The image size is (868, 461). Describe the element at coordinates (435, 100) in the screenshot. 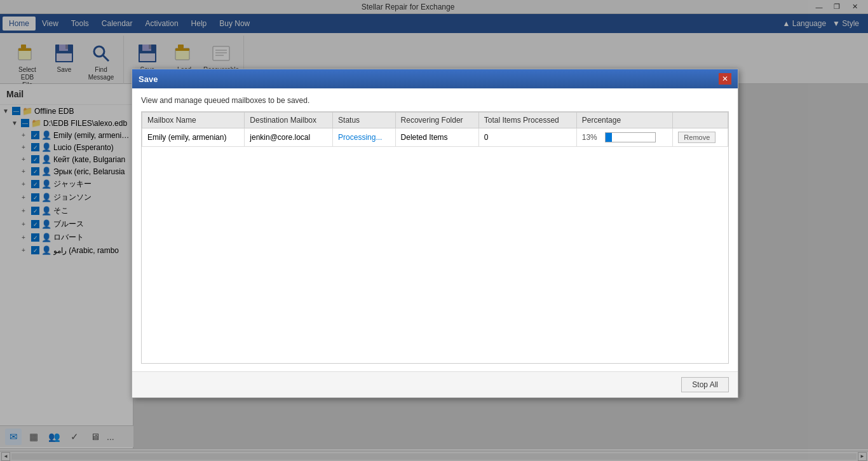

I see `dialog-description: View and manage queued mailboxes to be s…` at that location.